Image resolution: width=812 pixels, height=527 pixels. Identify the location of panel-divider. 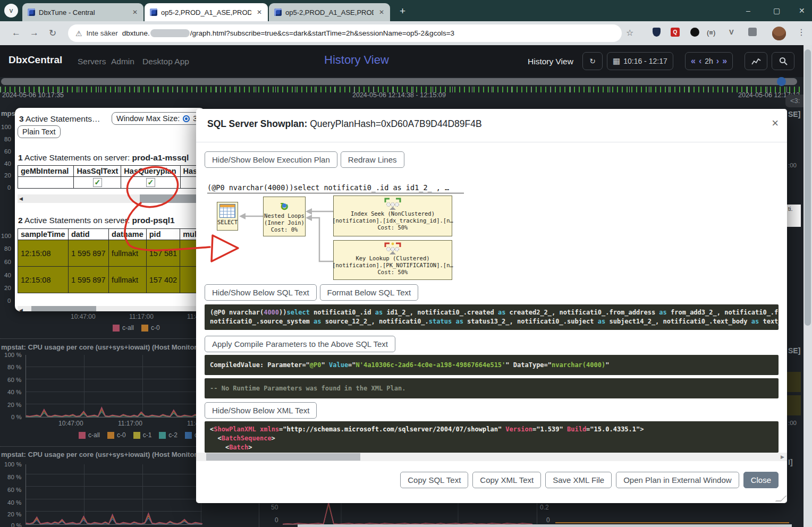
(102, 339).